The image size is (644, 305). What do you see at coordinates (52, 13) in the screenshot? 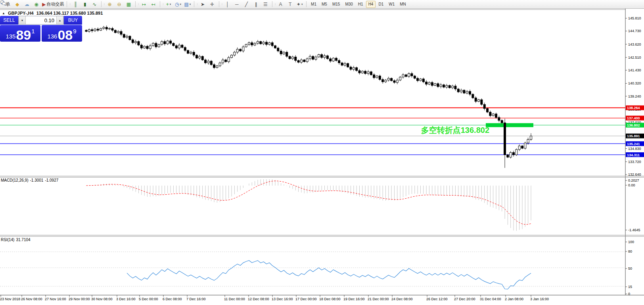
I see `chart-title: ▲ GBPJPY-,H4 136.064 136.117 135.680 135…` at bounding box center [52, 13].